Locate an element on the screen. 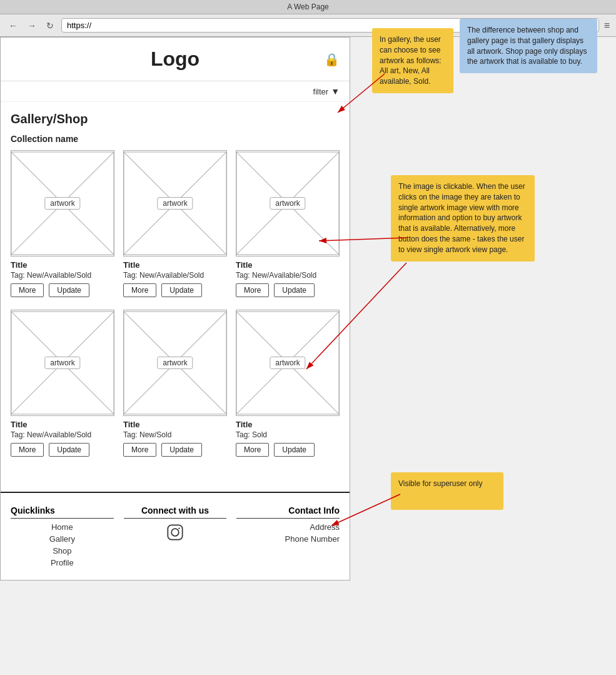 This screenshot has height=675, width=616. artwork-grid-row1: artwork Title Tag: New/Available/Sold Mo… is located at coordinates (175, 224).